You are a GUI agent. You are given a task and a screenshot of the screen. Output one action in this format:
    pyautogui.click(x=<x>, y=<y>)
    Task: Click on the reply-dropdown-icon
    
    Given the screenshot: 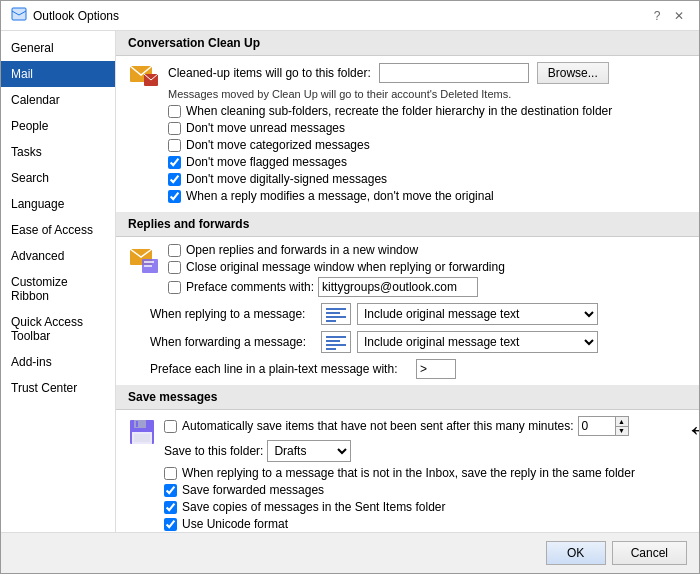 What is the action you would take?
    pyautogui.click(x=336, y=314)
    